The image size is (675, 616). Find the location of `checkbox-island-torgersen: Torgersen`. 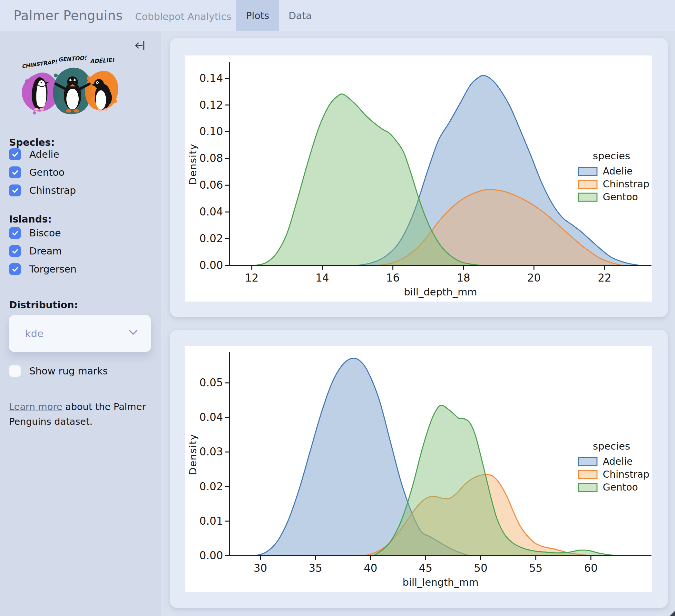

checkbox-island-torgersen: Torgersen is located at coordinates (43, 269).